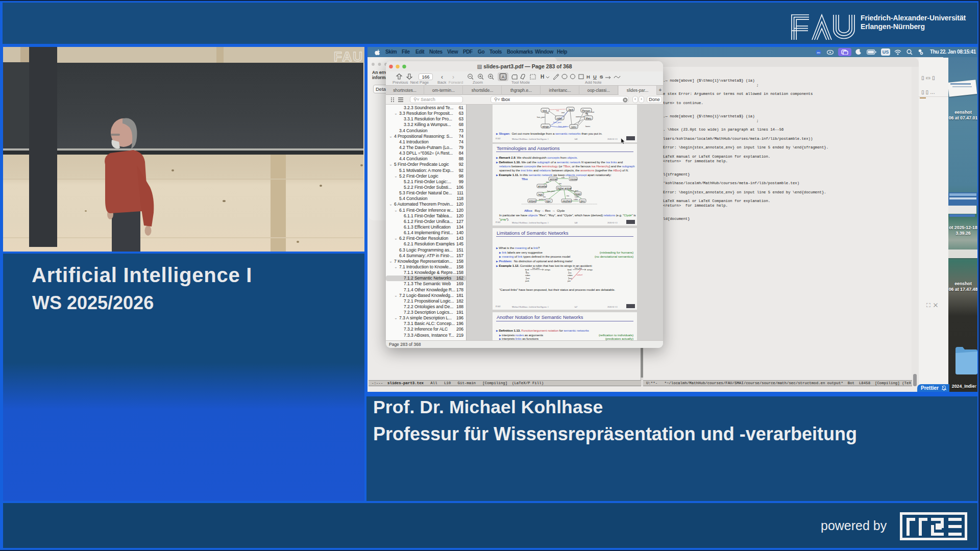 This screenshot has width=980, height=551. I want to click on svg-text: S, so click(601, 77).